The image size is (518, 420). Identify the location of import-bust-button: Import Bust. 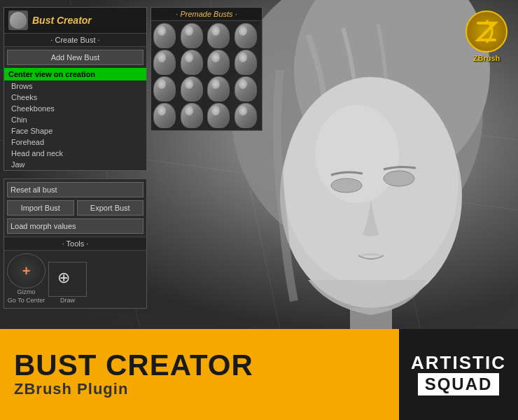
(41, 208).